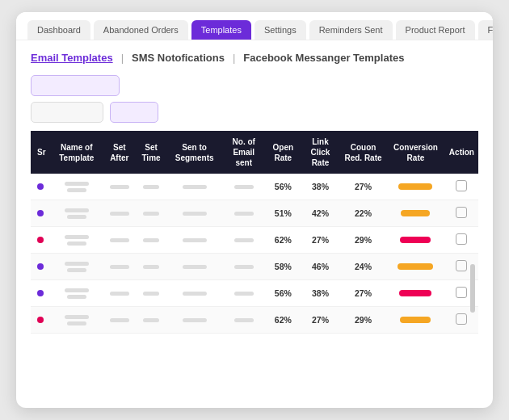 Image resolution: width=509 pixels, height=420 pixels. I want to click on col-conversion: Conversion Rate, so click(415, 152).